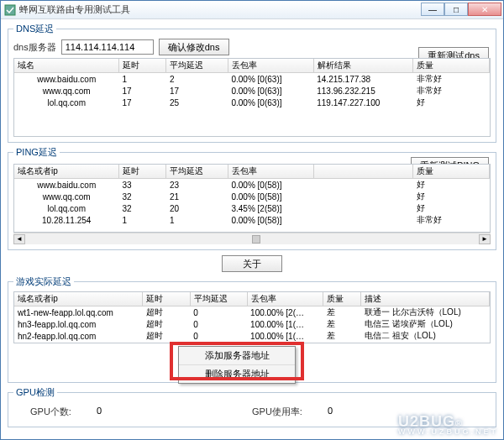 This screenshot has height=440, width=504. What do you see at coordinates (143, 196) in the screenshot?
I see `cell: 32` at bounding box center [143, 196].